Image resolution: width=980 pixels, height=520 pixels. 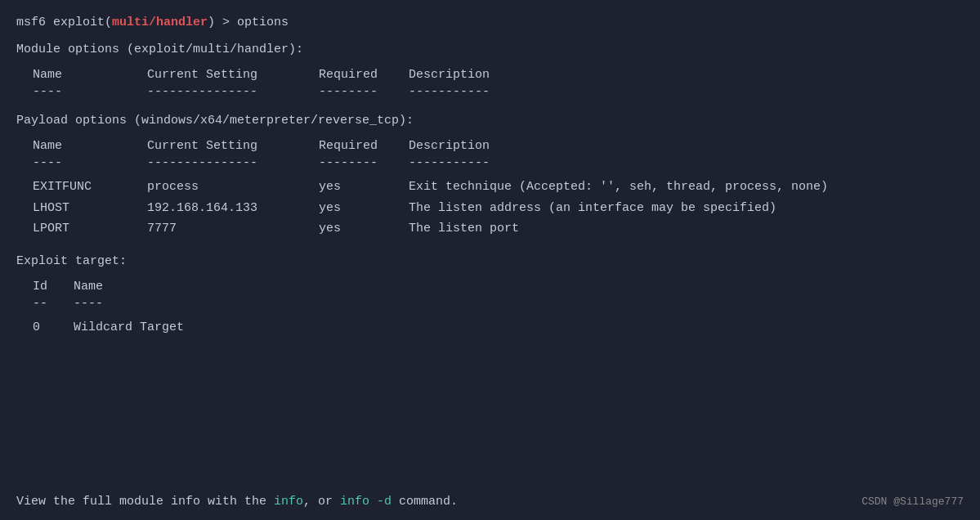 What do you see at coordinates (289, 502) in the screenshot?
I see `footer-info-cmd: info` at bounding box center [289, 502].